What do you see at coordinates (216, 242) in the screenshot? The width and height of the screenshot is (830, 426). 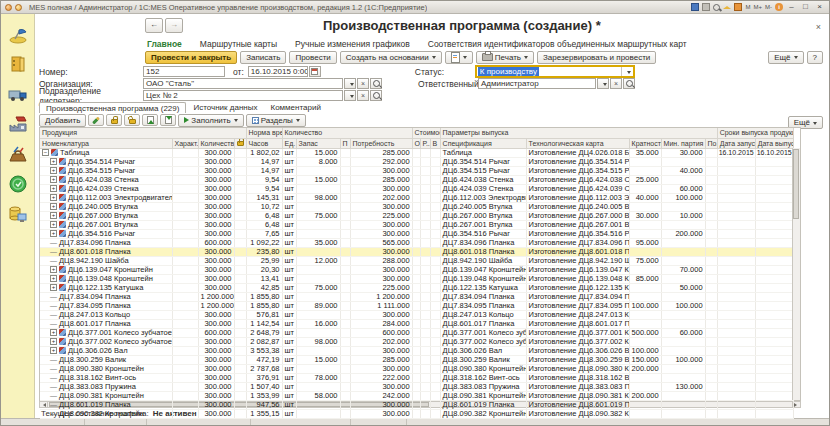 I see `cell-qty: 600.000` at bounding box center [216, 242].